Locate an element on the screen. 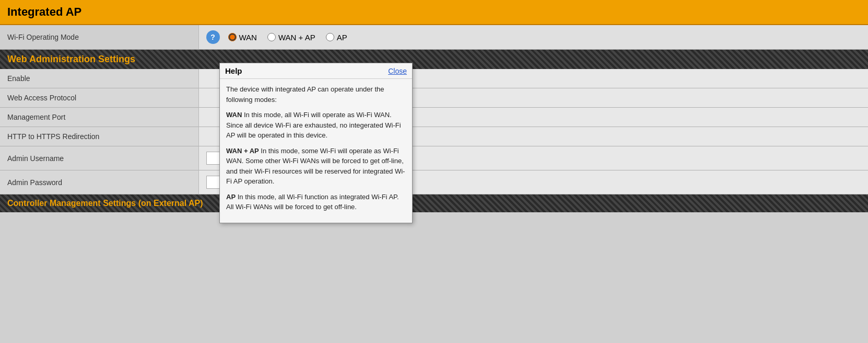 The width and height of the screenshot is (868, 343). radio-ap-label: AP is located at coordinates (342, 38).